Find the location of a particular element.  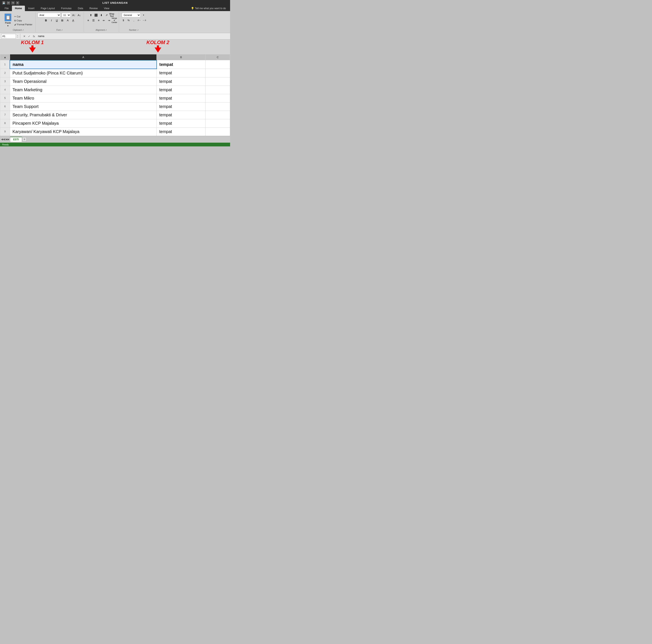

font-size-select: 11 is located at coordinates (66, 15).